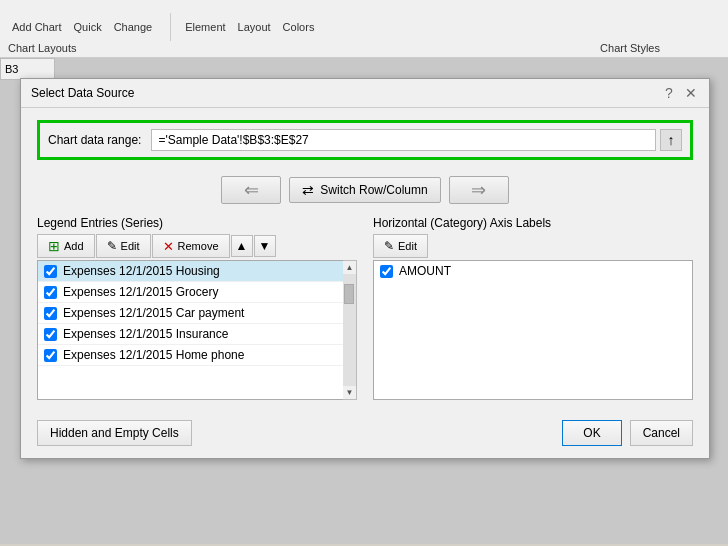 The image size is (728, 546). I want to click on axis-label-1: AMOUNT, so click(425, 271).